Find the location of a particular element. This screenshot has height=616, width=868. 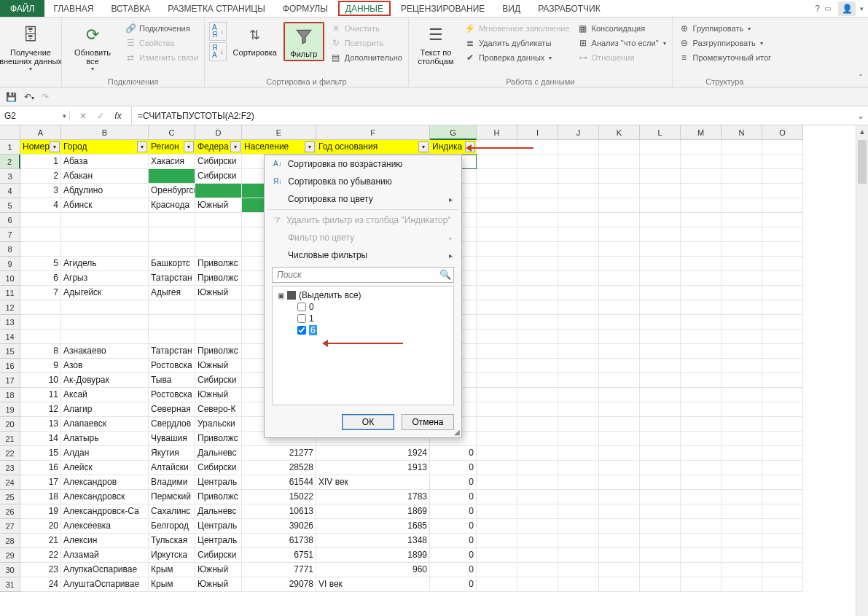

filter-values-tree: ▣ (Выделить все) 0 1 6 is located at coordinates (363, 346).